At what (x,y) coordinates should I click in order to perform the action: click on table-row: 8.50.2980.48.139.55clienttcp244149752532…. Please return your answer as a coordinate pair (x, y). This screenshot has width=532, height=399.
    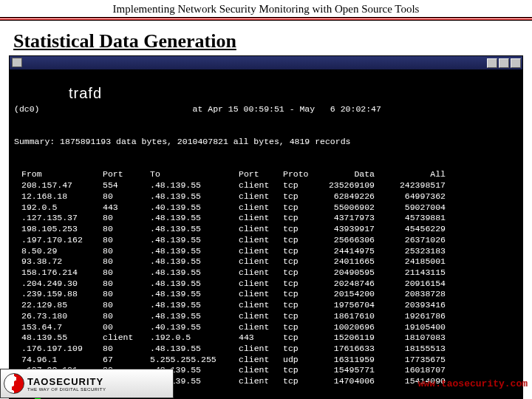
    Looking at the image, I should click on (266, 251).